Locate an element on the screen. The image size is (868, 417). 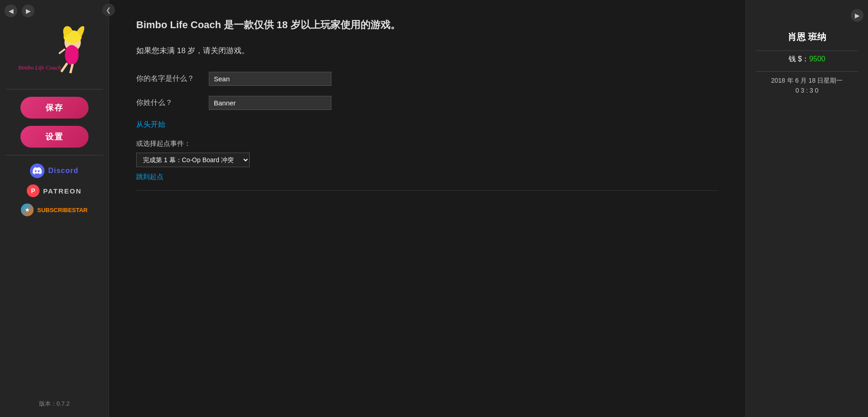
last-name-row: 你姓什么？ is located at coordinates (427, 103).